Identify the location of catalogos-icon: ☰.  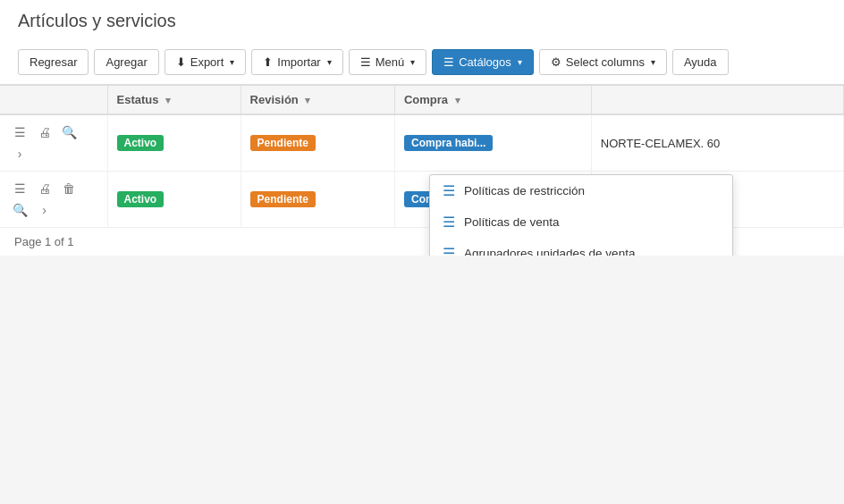
(449, 63).